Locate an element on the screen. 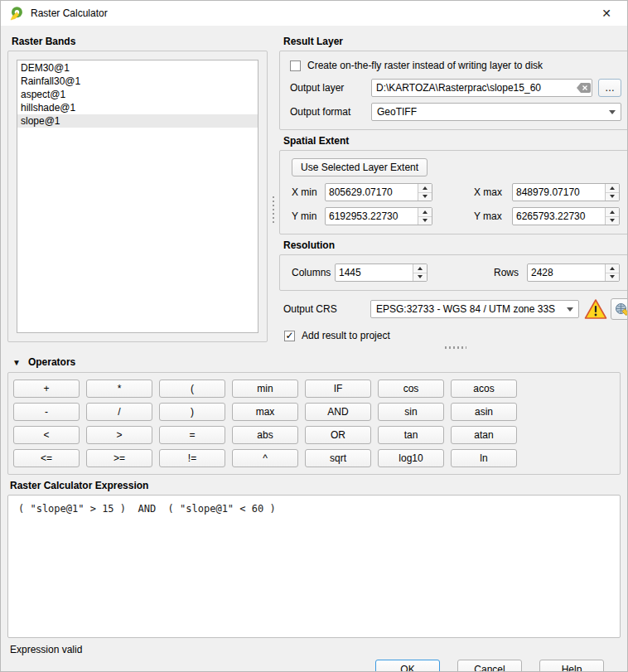 The image size is (628, 672). operator-button-open-paren: ( is located at coordinates (192, 389).